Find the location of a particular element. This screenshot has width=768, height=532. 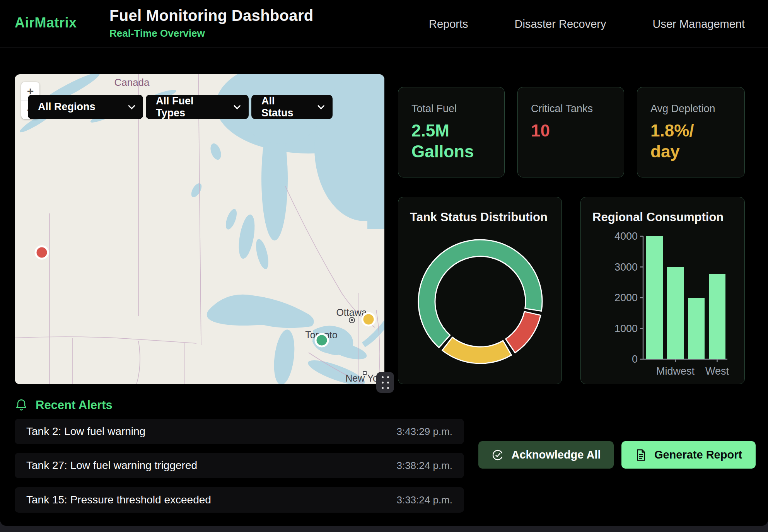

status-filter-value: All Status is located at coordinates (285, 107).